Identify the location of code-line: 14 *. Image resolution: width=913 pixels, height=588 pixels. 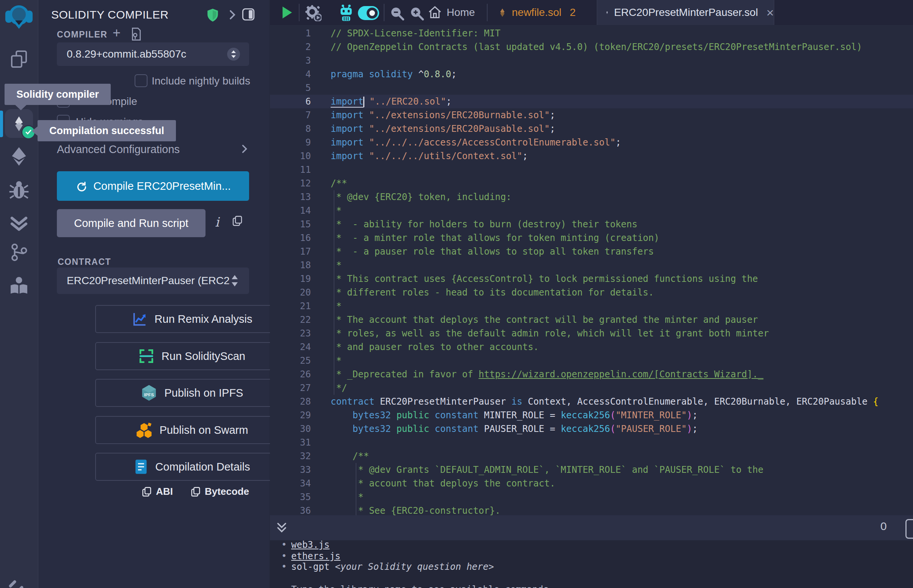
(591, 211).